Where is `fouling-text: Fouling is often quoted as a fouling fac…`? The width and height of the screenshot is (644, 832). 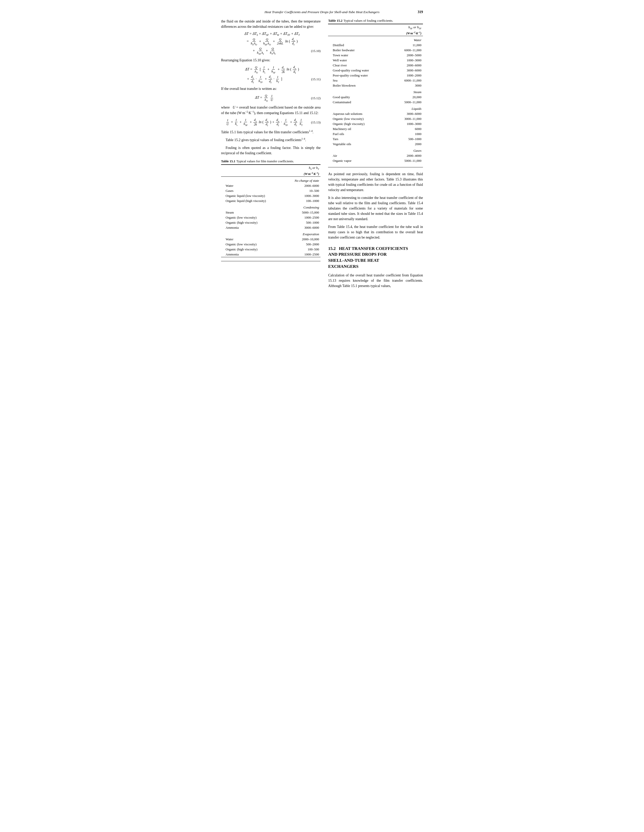
fouling-text: Fouling is often quoted as a fouling fac… is located at coordinates (271, 150).